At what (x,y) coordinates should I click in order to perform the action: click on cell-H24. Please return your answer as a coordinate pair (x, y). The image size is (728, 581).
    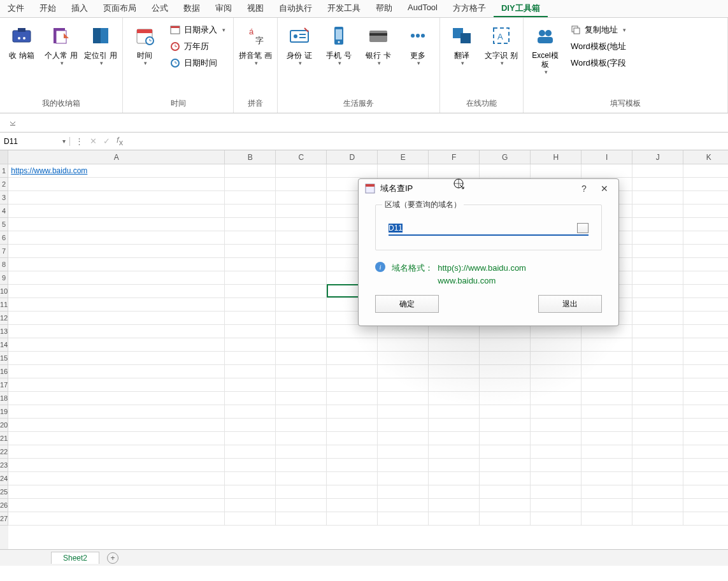
    Looking at the image, I should click on (556, 479).